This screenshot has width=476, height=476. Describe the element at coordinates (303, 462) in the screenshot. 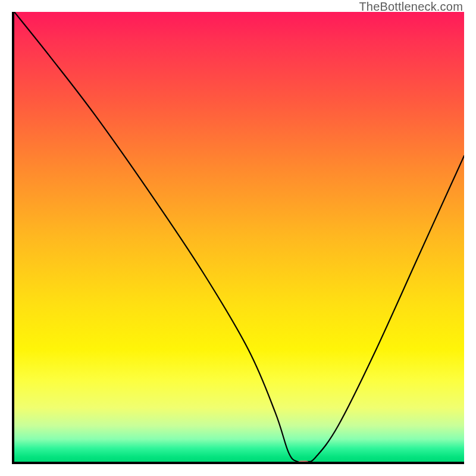

I see `highlight-marker` at that location.